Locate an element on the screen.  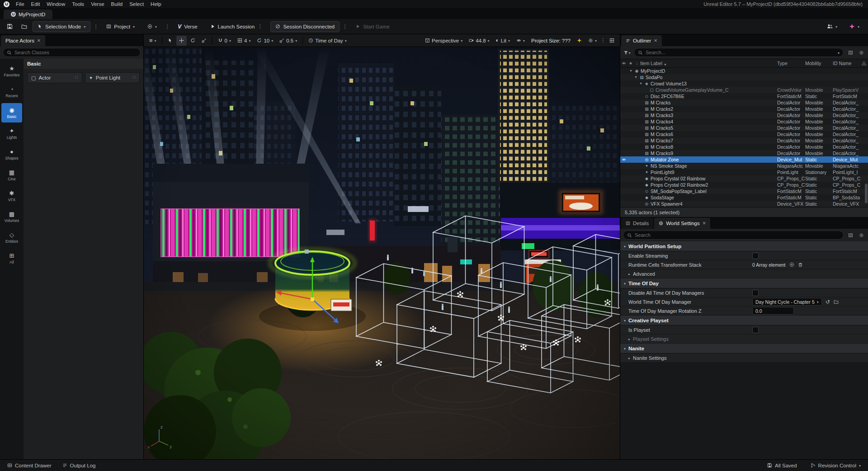
outliner-row: ▨ M Cracks5 DecalActor Movable DecalActo… is located at coordinates (744, 128).